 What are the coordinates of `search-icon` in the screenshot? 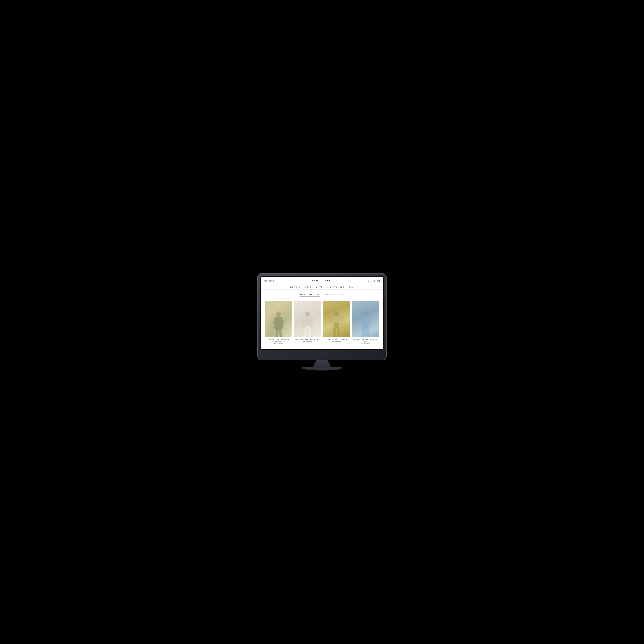 It's located at (374, 281).